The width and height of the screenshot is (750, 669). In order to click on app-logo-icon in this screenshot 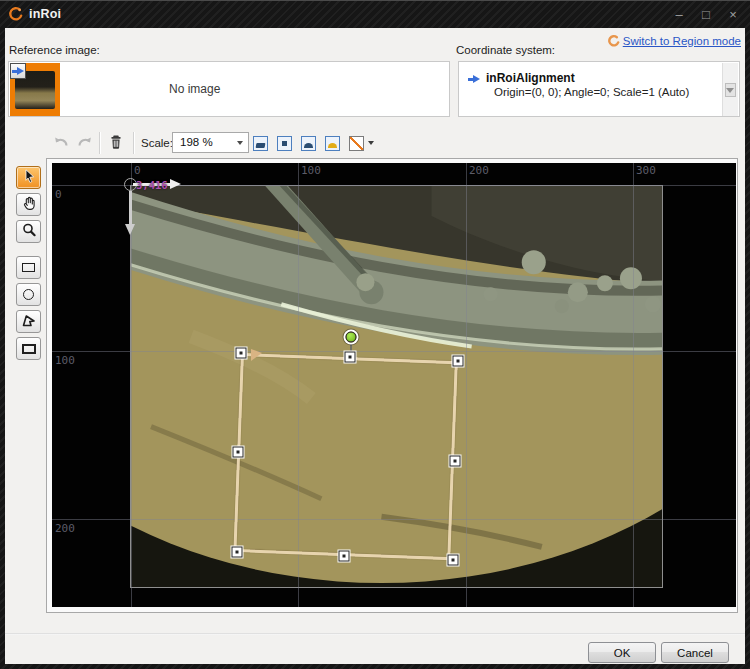, I will do `click(15, 14)`.